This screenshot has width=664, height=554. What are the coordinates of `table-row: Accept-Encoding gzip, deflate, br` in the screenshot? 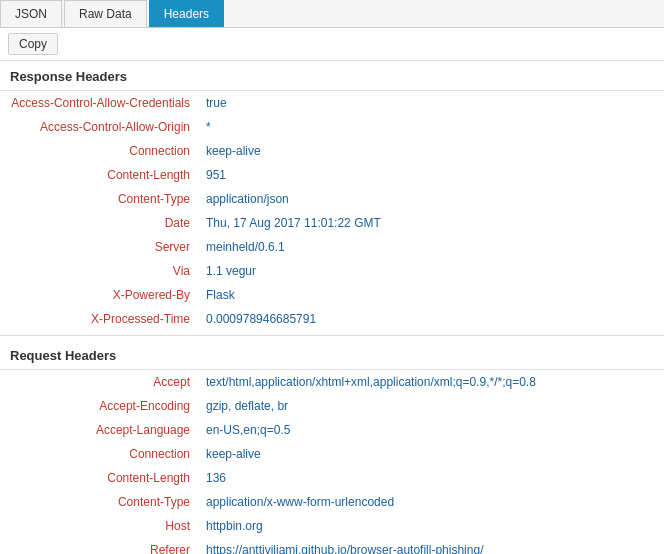 It's located at (332, 406).